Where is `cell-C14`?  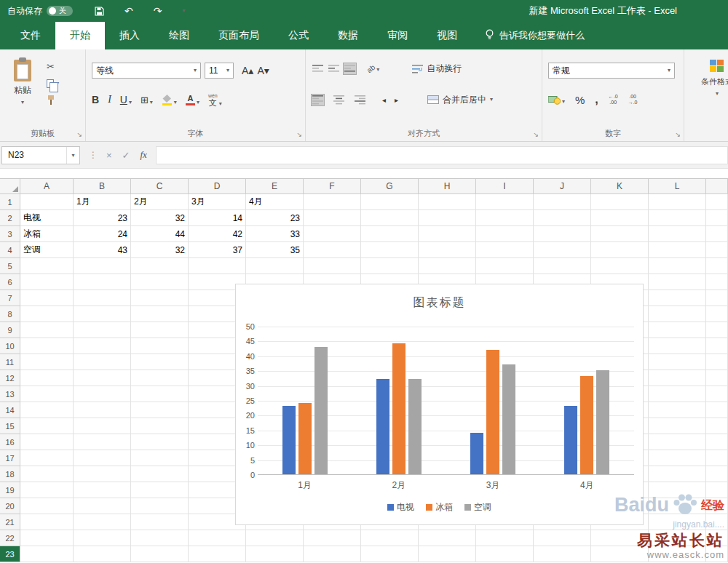
cell-C14 is located at coordinates (160, 410).